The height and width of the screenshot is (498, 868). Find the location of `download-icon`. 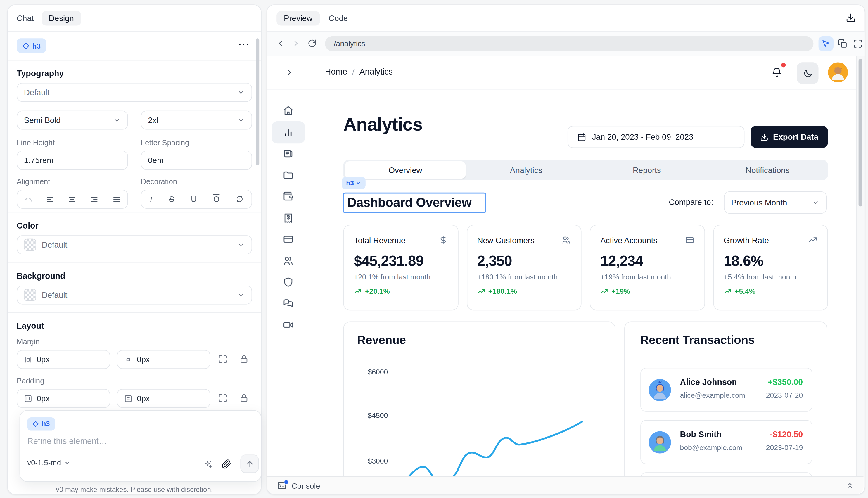

download-icon is located at coordinates (851, 18).